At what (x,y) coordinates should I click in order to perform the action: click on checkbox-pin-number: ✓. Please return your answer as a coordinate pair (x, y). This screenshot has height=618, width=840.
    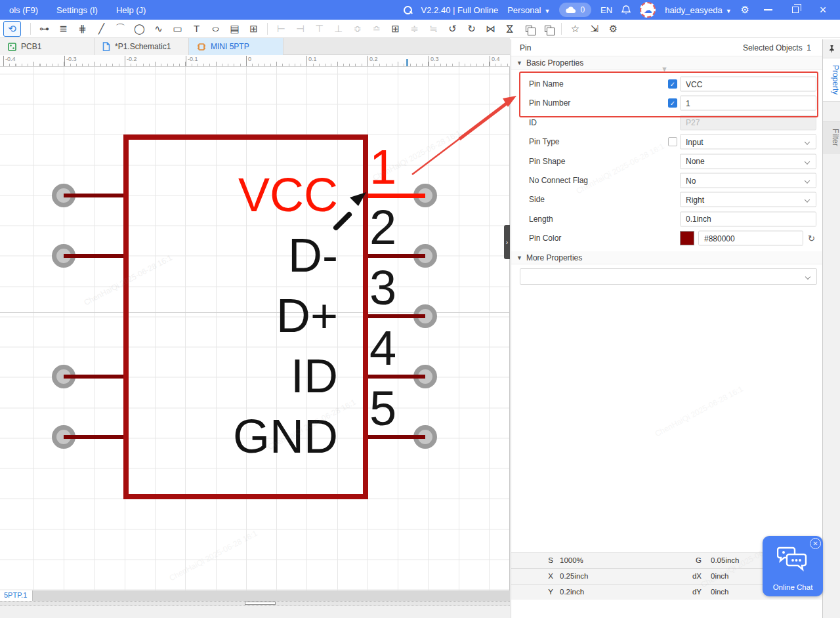
    Looking at the image, I should click on (673, 103).